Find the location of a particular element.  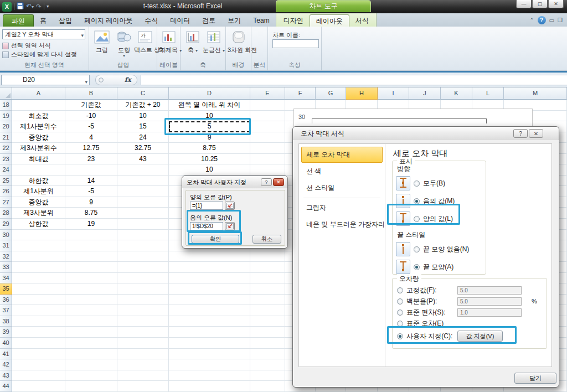

row-header-22: 22 is located at coordinates (6, 148).